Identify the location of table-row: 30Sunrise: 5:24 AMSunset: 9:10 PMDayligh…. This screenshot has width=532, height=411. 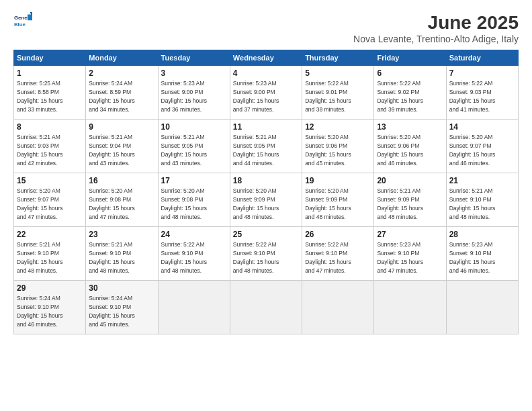
(122, 308).